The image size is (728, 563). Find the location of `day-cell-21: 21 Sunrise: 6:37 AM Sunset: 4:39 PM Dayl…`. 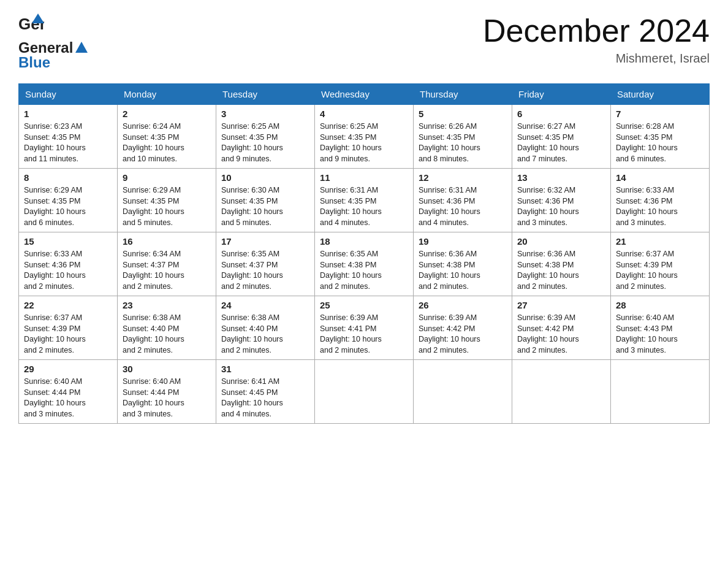

day-cell-21: 21 Sunrise: 6:37 AM Sunset: 4:39 PM Dayl… is located at coordinates (661, 264).